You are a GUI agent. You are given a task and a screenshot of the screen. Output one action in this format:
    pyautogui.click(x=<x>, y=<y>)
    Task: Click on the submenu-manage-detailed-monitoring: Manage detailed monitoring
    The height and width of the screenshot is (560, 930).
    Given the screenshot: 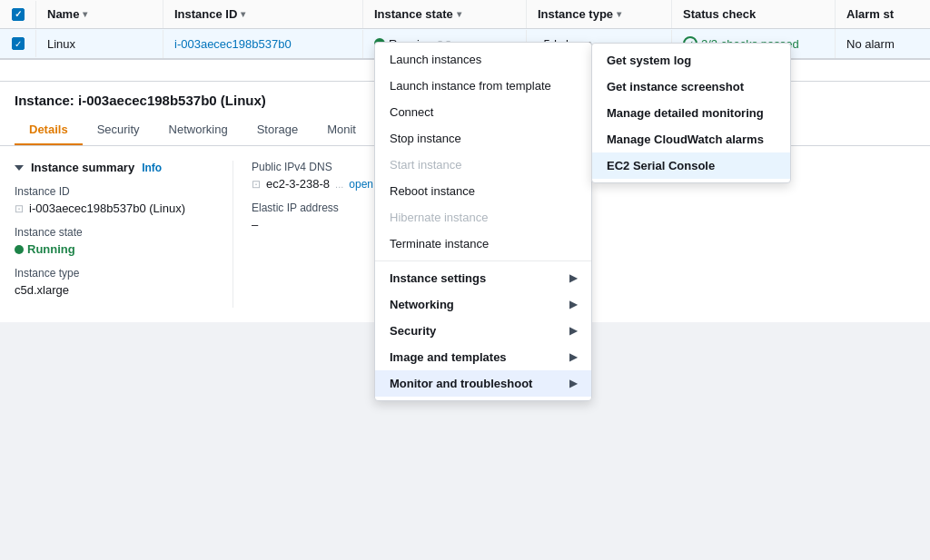 What is the action you would take?
    pyautogui.click(x=691, y=113)
    